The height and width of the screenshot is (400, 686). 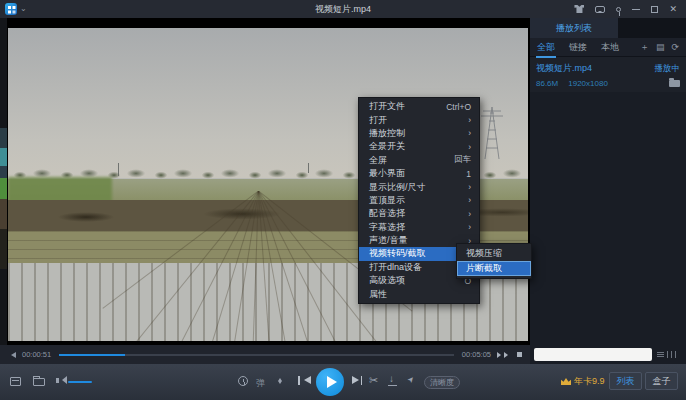 I want to click on menu-item-dubbing-select: 配音选择›, so click(x=419, y=214).